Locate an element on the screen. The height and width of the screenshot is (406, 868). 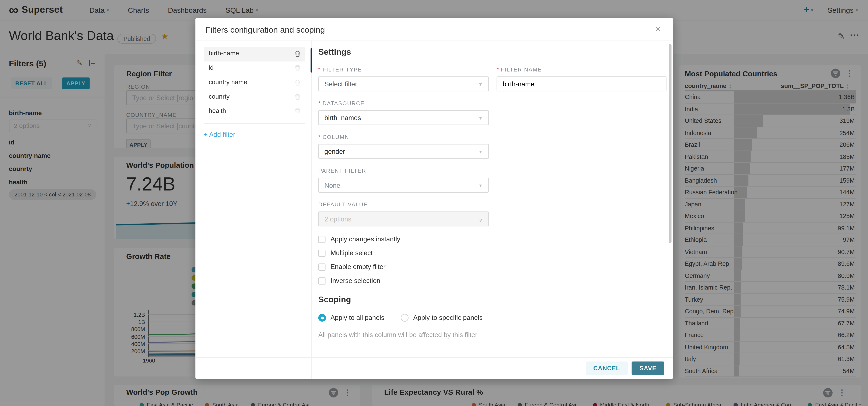
save-button: SAVE is located at coordinates (648, 368).